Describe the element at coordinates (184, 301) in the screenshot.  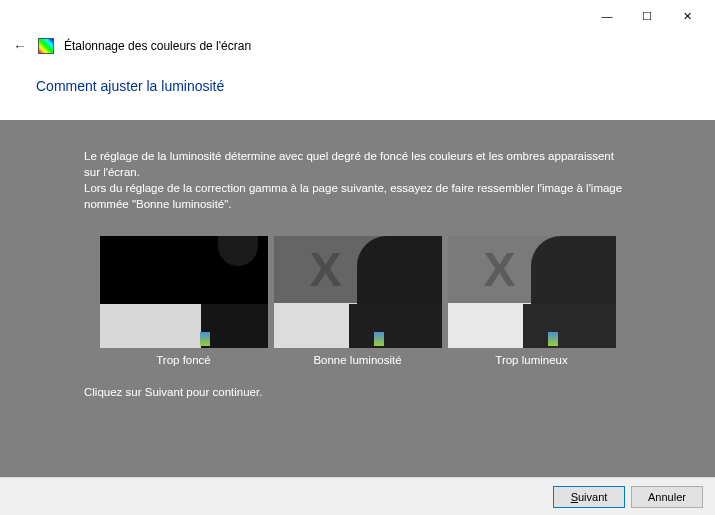
I see `sample-dark: Trop foncé` at that location.